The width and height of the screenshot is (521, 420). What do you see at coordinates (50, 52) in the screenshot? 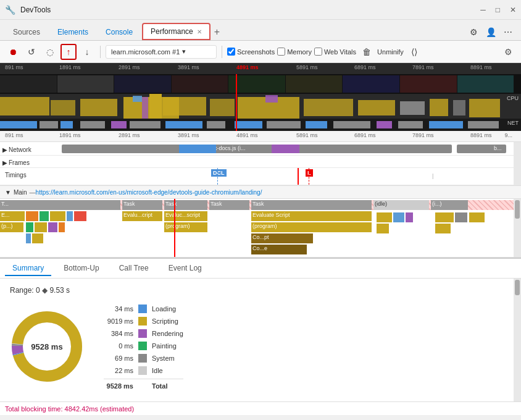
I see `clear-button: ◌` at bounding box center [50, 52].